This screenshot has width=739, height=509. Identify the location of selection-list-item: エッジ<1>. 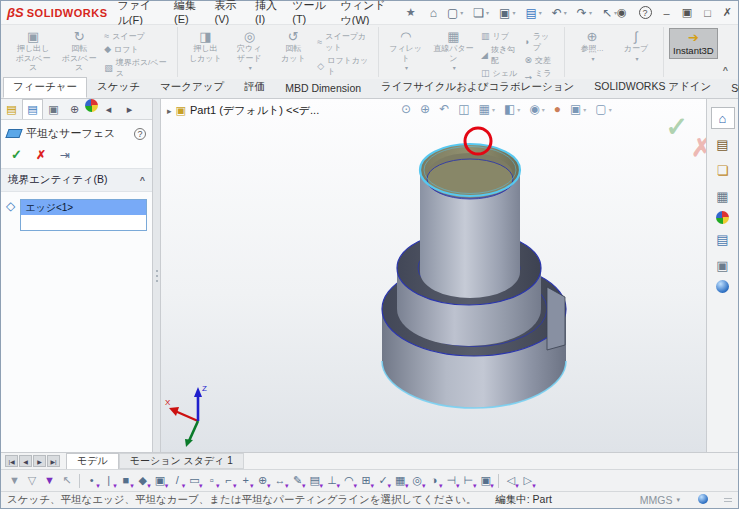
(84, 208).